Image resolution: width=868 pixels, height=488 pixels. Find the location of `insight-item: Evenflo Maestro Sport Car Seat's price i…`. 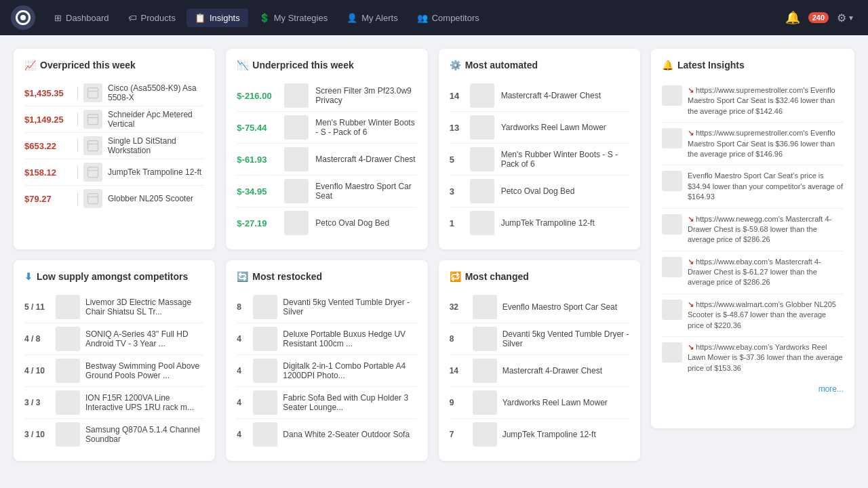

insight-item: Evenflo Maestro Sport Car Seat's price i… is located at coordinates (753, 187).